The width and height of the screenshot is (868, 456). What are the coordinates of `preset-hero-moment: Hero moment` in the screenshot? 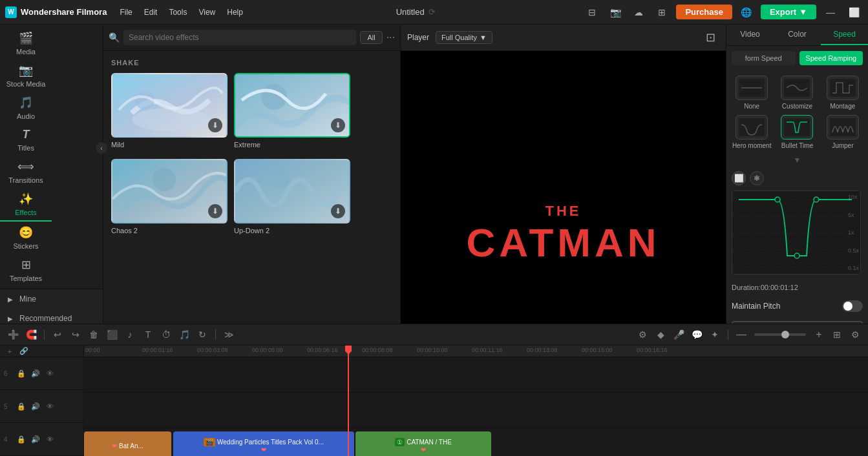 It's located at (752, 132).